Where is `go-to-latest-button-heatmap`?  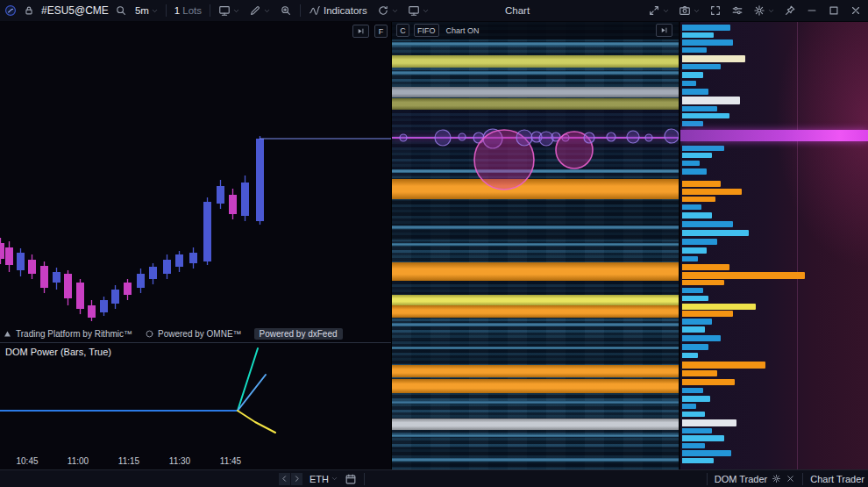
go-to-latest-button-heatmap is located at coordinates (665, 30).